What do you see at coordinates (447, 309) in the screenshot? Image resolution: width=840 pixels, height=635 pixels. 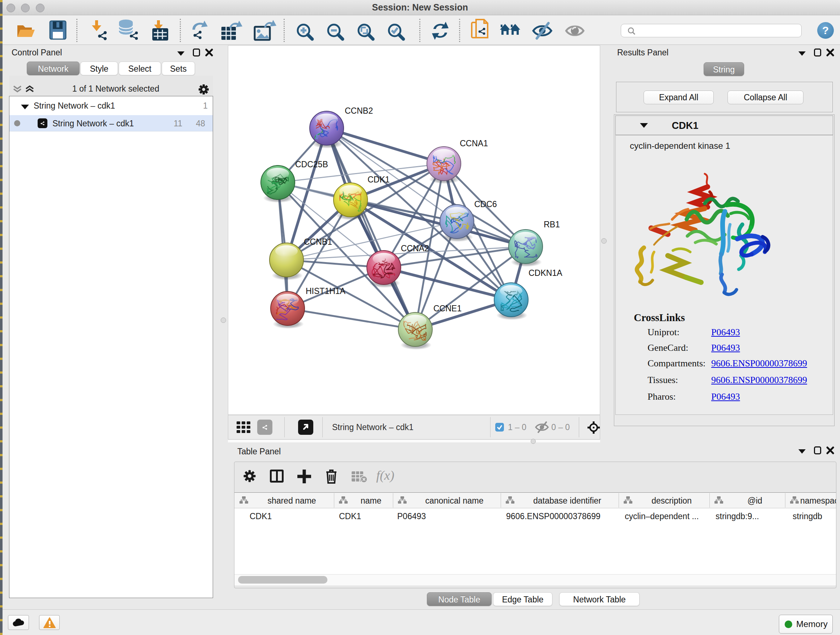 I see `svg-text: CCNE1` at bounding box center [447, 309].